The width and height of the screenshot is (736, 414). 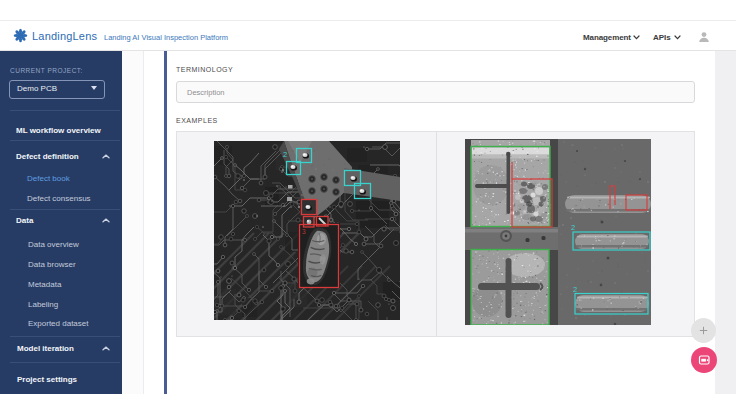 What do you see at coordinates (304, 232) in the screenshot?
I see `svg-text: 3` at bounding box center [304, 232].